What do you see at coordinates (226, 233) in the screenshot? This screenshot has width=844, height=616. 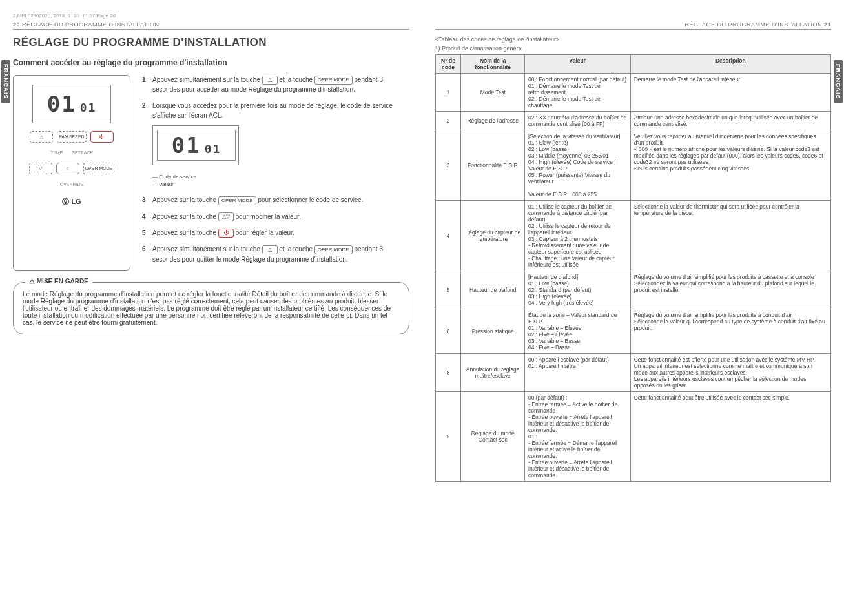 I see `key-power-icon: ⏻` at bounding box center [226, 233].